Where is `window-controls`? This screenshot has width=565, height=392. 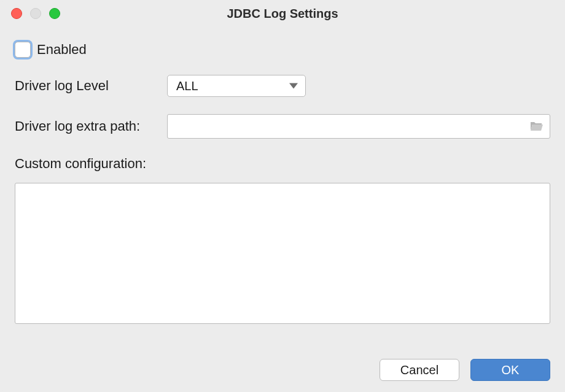
window-controls is located at coordinates (30, 13).